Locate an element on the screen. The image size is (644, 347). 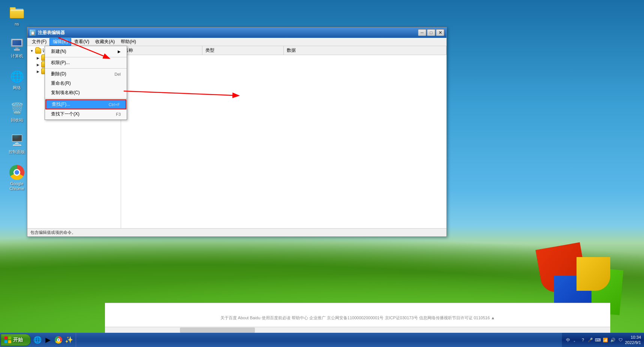
status-text: 包含编辑值或项的命令。 is located at coordinates (53, 232).